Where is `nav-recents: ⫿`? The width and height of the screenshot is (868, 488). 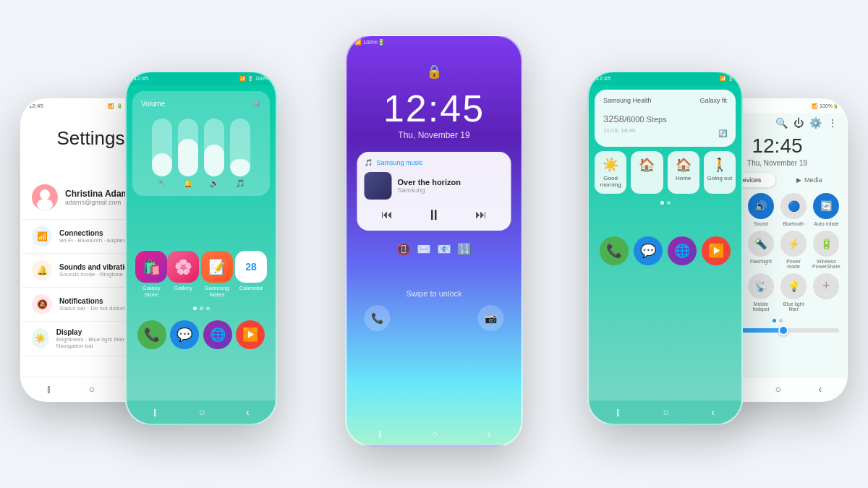 nav-recents: ⫿ is located at coordinates (49, 389).